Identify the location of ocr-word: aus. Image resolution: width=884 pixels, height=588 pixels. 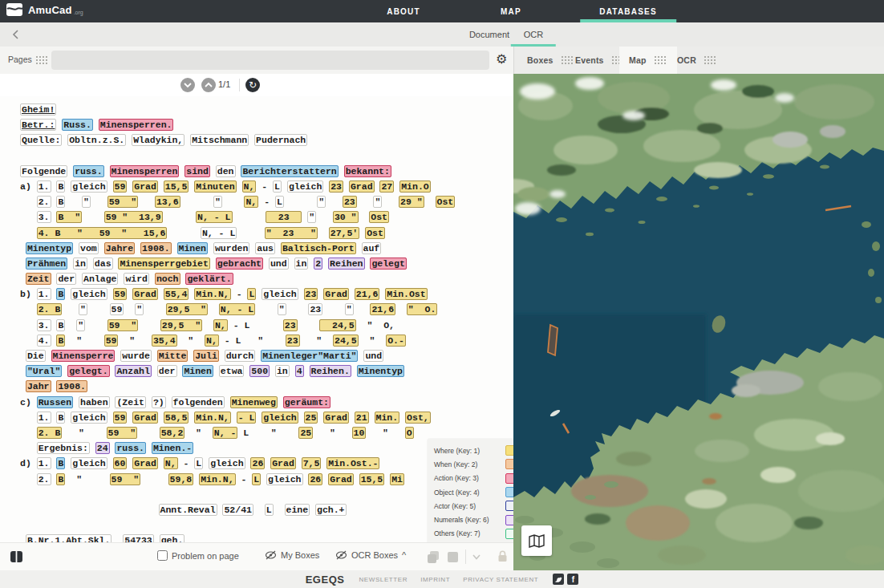
(265, 249).